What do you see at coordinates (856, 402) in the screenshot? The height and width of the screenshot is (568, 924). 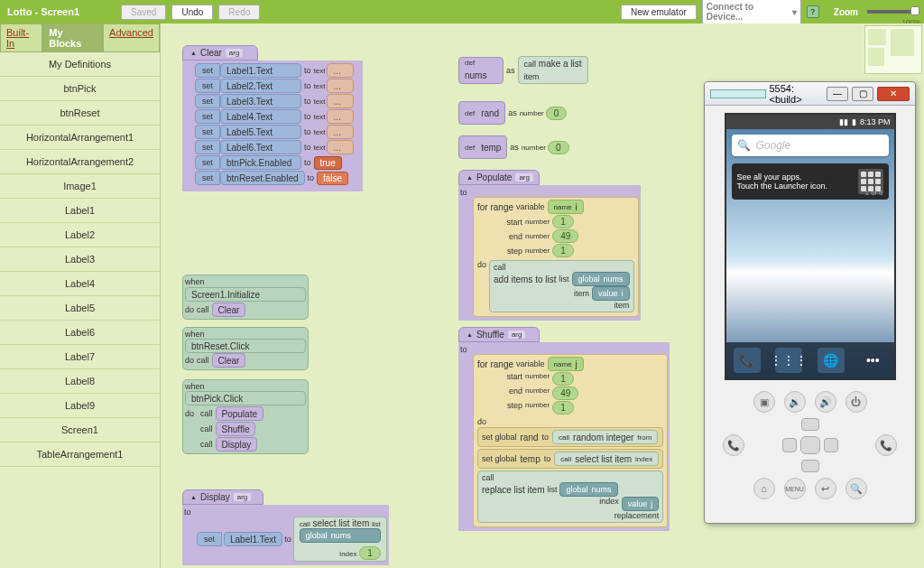 I see `power-button: ⏻` at bounding box center [856, 402].